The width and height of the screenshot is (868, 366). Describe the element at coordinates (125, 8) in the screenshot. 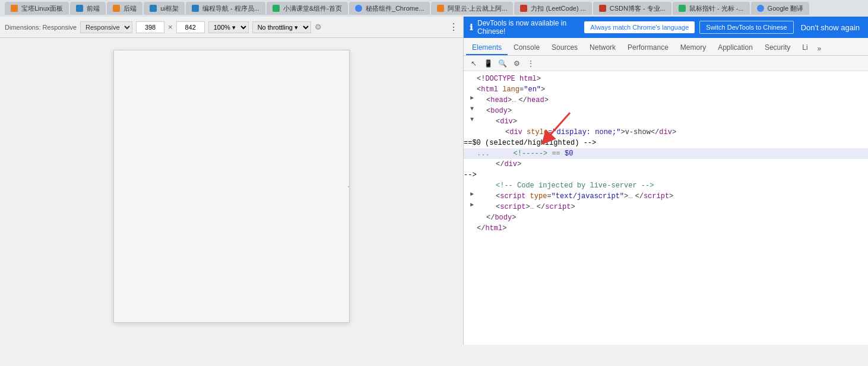

I see `tab-backend: 后端` at that location.